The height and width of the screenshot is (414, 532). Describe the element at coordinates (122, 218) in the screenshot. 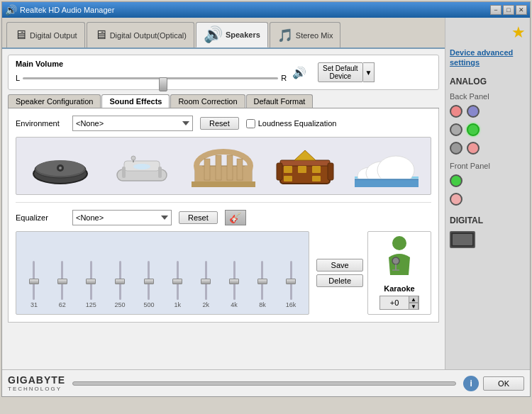

I see `equalizer-select: <None> Bass Treble` at that location.